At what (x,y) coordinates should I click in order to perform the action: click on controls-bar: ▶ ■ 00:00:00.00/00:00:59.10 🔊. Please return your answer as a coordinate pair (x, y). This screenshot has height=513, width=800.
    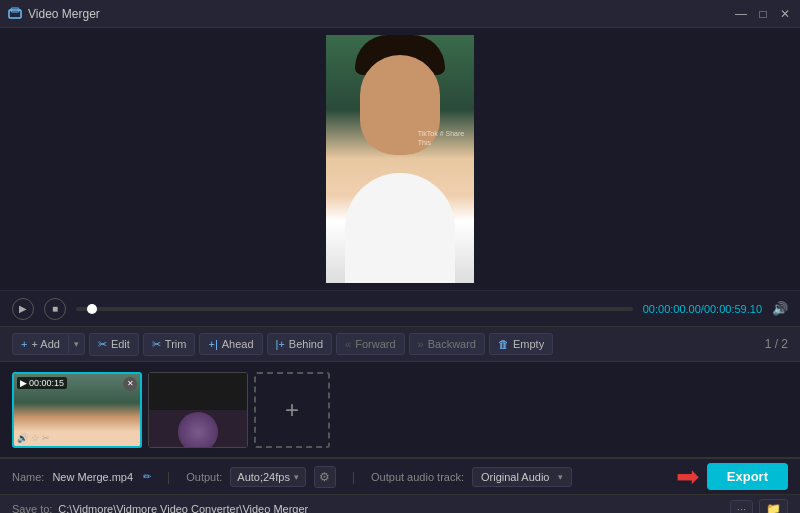
    Looking at the image, I should click on (400, 308).